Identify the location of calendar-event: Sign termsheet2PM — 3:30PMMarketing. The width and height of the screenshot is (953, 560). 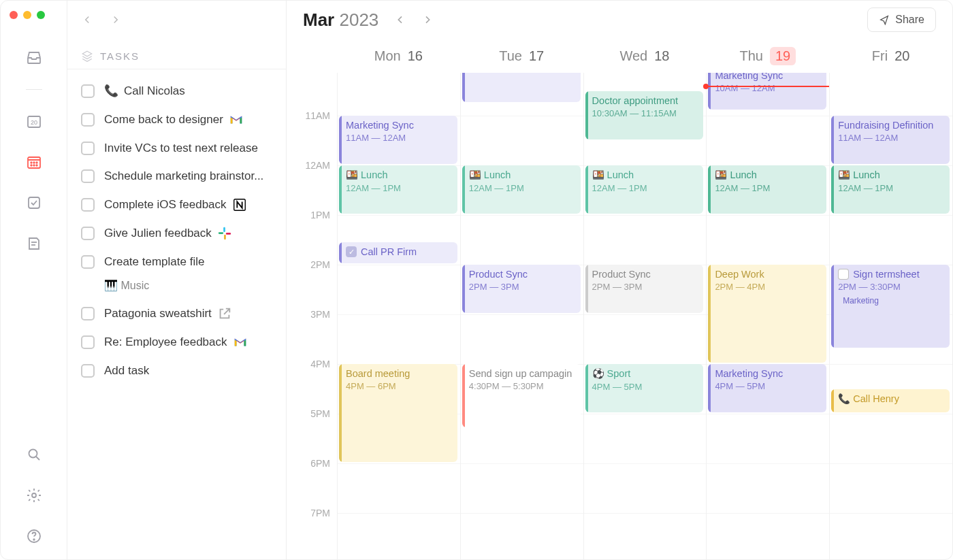
(890, 306).